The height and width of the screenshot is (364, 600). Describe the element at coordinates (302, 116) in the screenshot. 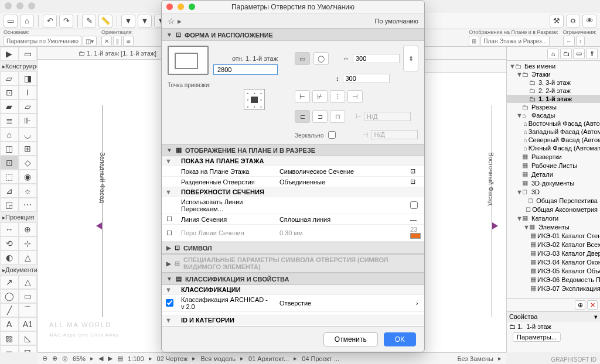

I see `ext-btn-1: ⊏` at that location.